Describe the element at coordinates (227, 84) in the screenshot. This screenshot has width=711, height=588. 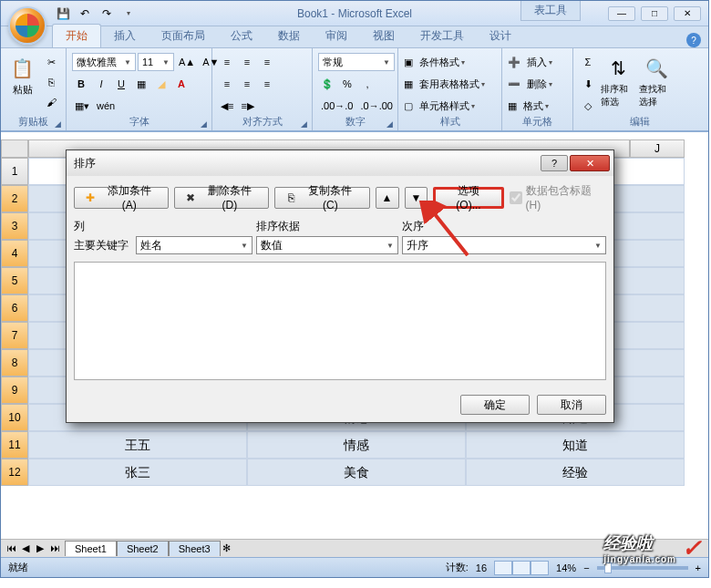
I see `align-left-button: ≡` at that location.